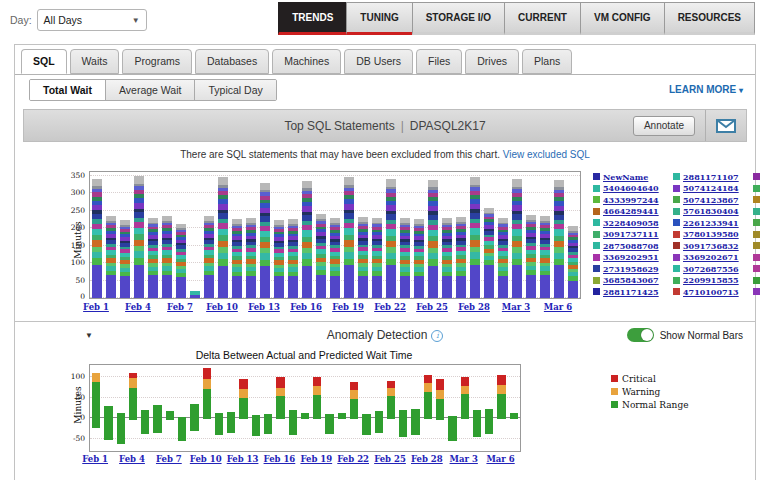 This screenshot has height=480, width=768. What do you see at coordinates (232, 62) in the screenshot?
I see `tab-databases: Databases` at bounding box center [232, 62].